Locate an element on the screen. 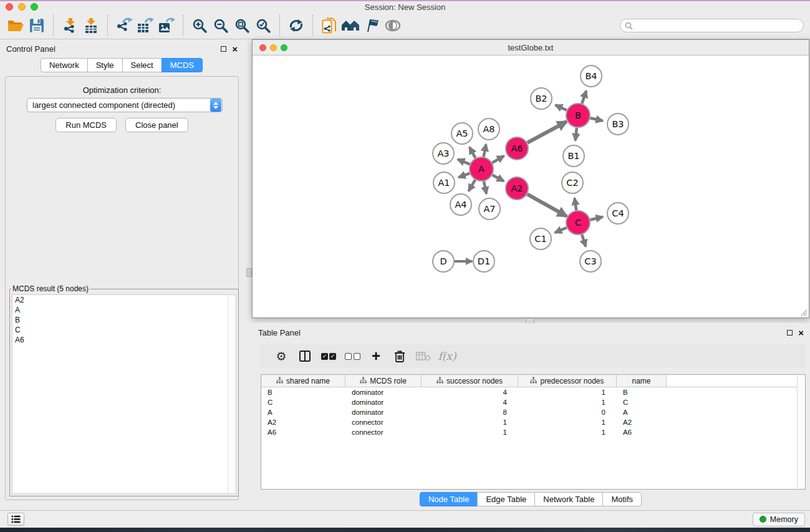  table-scrollbar is located at coordinates (801, 432).